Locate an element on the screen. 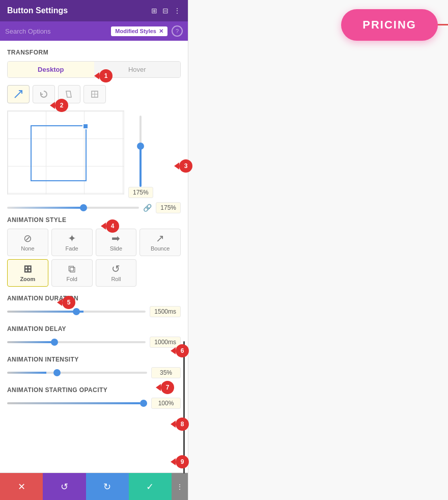 The image size is (448, 500). anim-bounce-label: Bounce is located at coordinates (160, 248).